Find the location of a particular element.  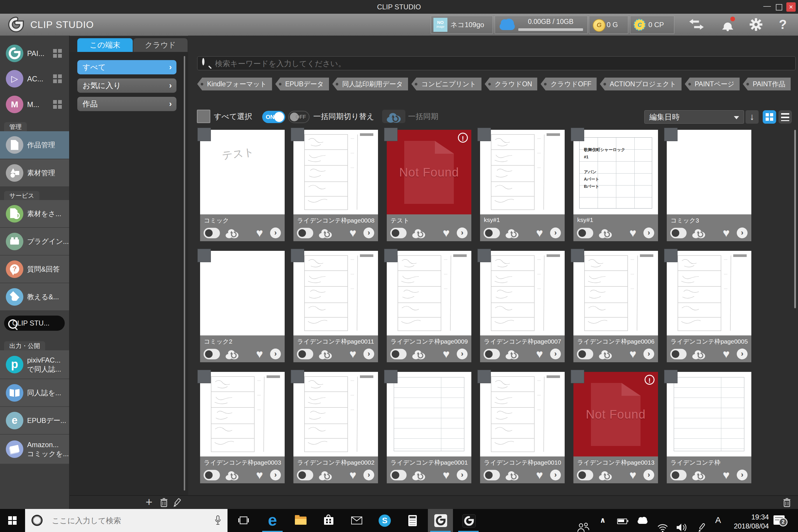

filter-tag: クラウドON is located at coordinates (511, 84).